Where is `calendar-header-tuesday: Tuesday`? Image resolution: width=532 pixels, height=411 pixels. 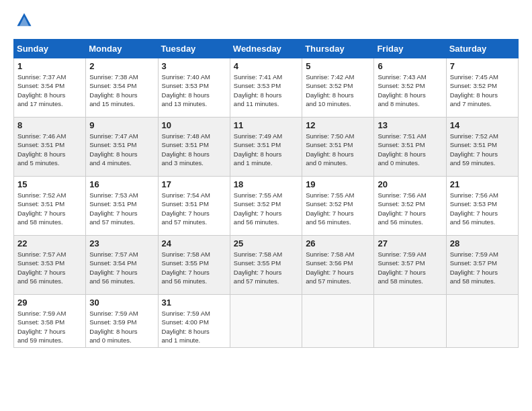
calendar-header-tuesday: Tuesday is located at coordinates (193, 49).